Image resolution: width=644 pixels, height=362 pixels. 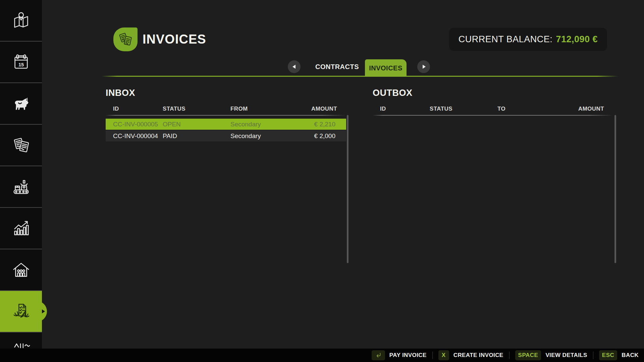 I want to click on svg-text: 15, so click(x=21, y=65).